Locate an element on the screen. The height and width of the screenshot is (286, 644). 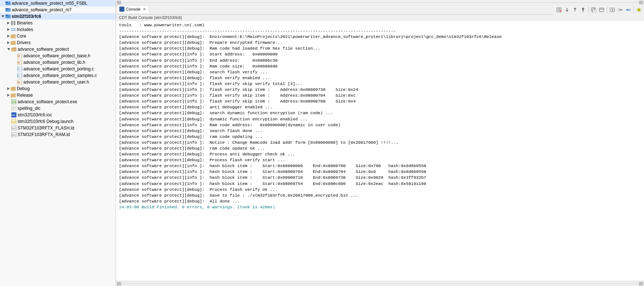
tree-item-asp-exe: EXE advance_software_protect.exe is located at coordinates (58, 102).